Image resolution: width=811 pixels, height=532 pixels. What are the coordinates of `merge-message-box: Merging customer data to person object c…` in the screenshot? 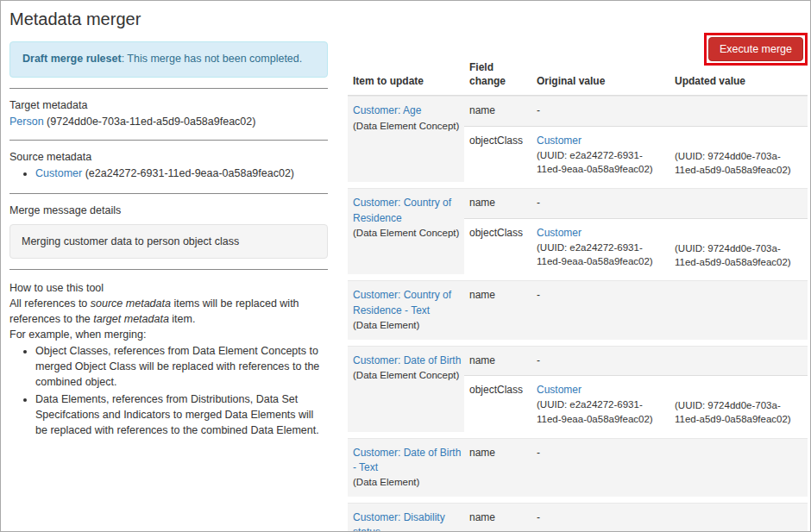 It's located at (169, 241).